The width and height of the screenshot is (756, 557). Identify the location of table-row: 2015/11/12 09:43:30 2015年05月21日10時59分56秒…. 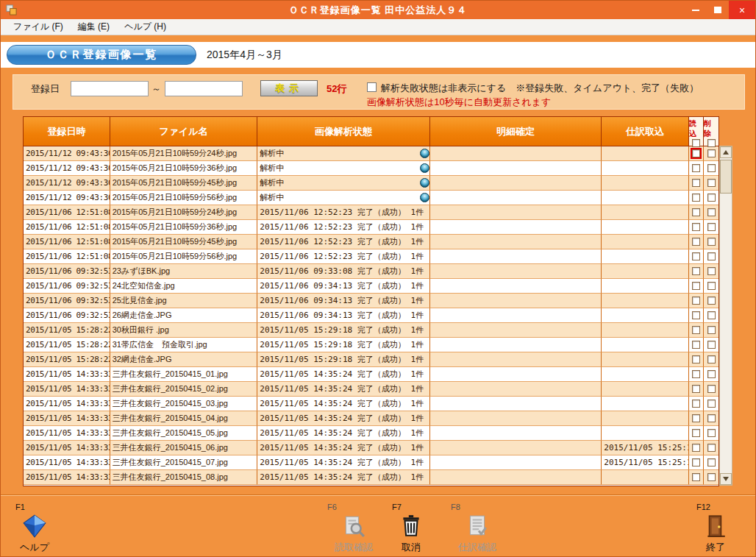
(371, 198).